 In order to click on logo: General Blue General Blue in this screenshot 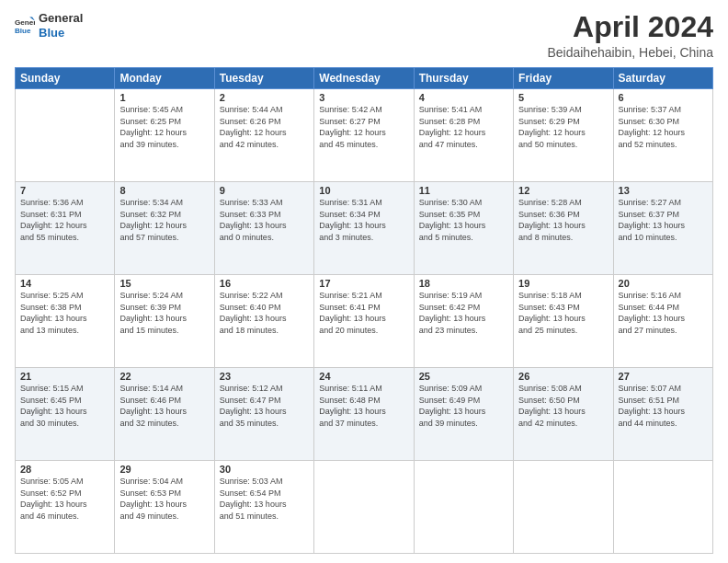, I will do `click(49, 26)`.